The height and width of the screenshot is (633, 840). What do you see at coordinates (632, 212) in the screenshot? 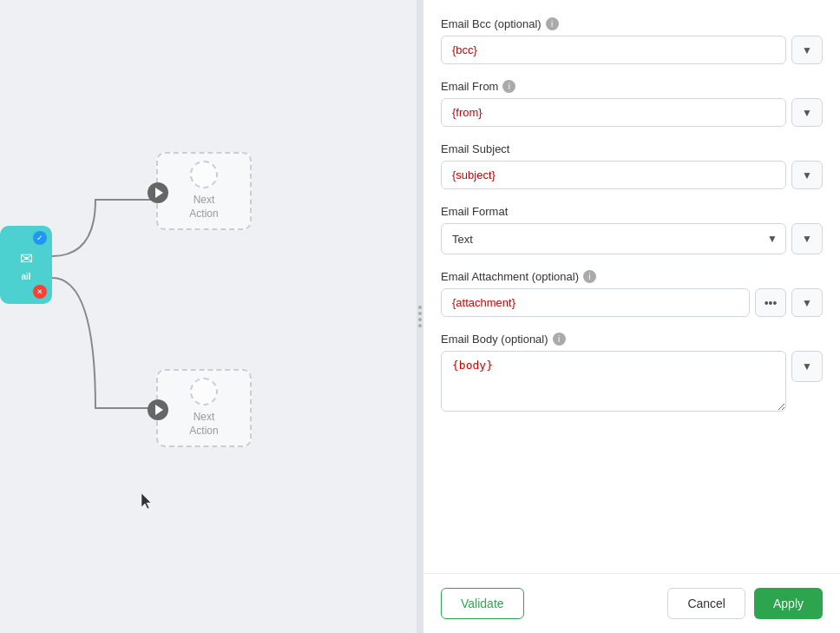
I see `format-label: Email Format` at bounding box center [632, 212].